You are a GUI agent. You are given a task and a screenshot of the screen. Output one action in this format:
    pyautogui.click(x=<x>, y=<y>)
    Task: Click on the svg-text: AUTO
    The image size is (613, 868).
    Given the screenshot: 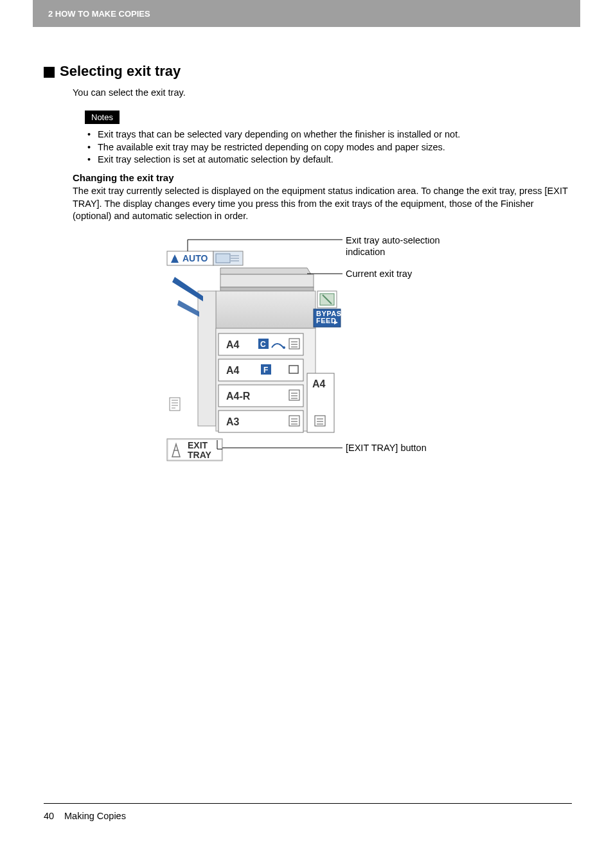 What is the action you would take?
    pyautogui.click(x=195, y=258)
    